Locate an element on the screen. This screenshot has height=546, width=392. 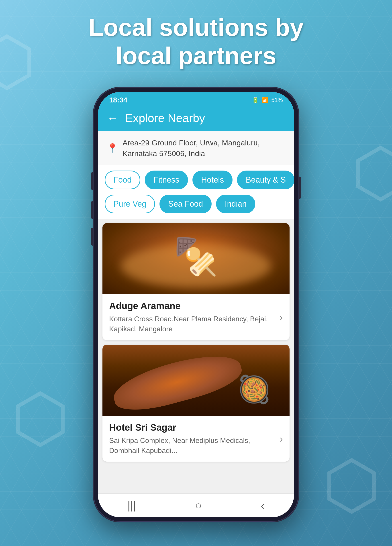
nav-back-icon: ‹ is located at coordinates (263, 506).